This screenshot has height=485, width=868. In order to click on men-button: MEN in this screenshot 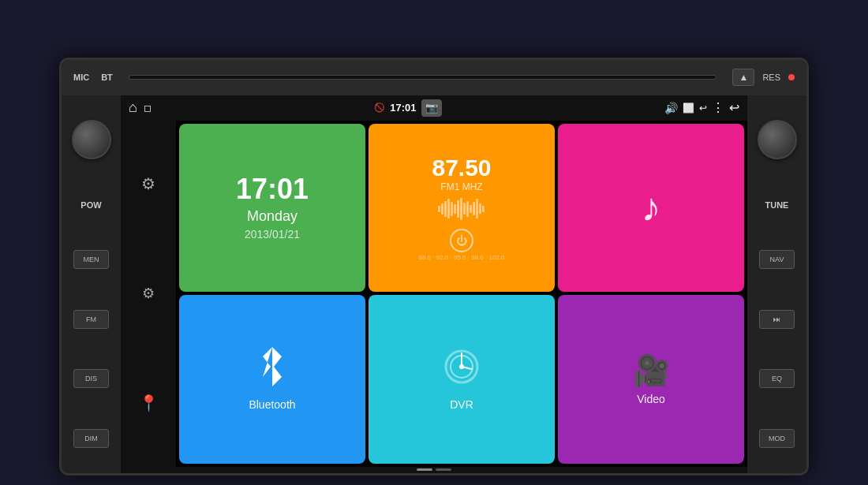, I will do `click(92, 259)`.